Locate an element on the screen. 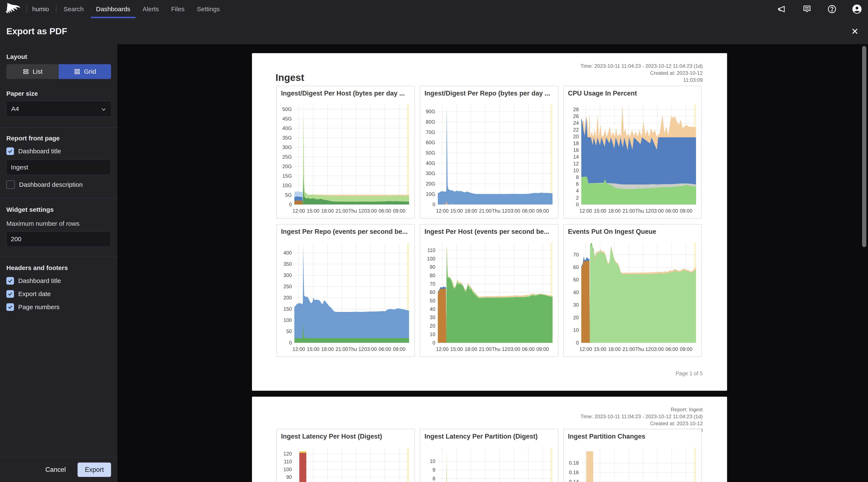 This screenshot has width=868, height=482. nav-item-search: Search is located at coordinates (73, 9).